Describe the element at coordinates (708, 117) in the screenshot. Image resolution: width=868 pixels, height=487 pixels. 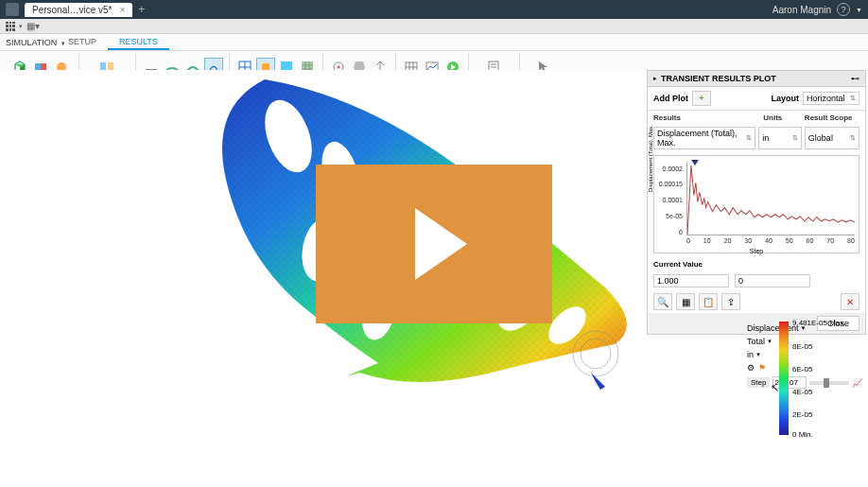
I see `col-results: Results` at that location.